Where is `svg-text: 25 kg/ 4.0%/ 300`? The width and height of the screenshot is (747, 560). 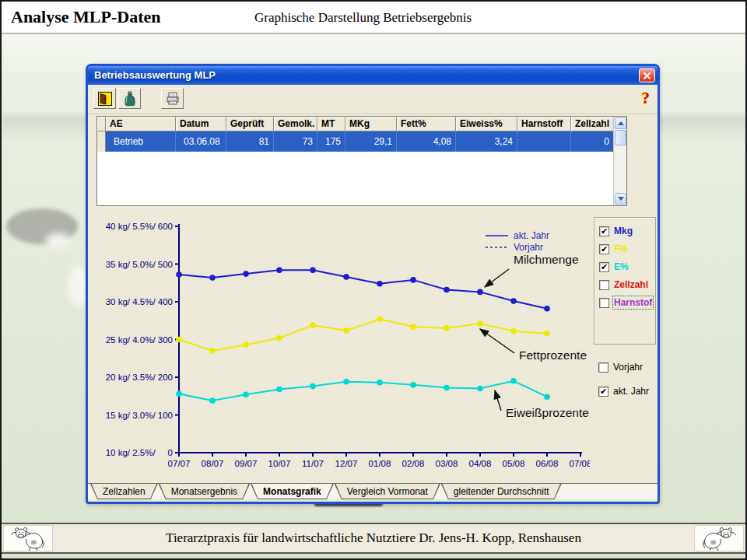
svg-text: 25 kg/ 4.0%/ 300 is located at coordinates (139, 340).